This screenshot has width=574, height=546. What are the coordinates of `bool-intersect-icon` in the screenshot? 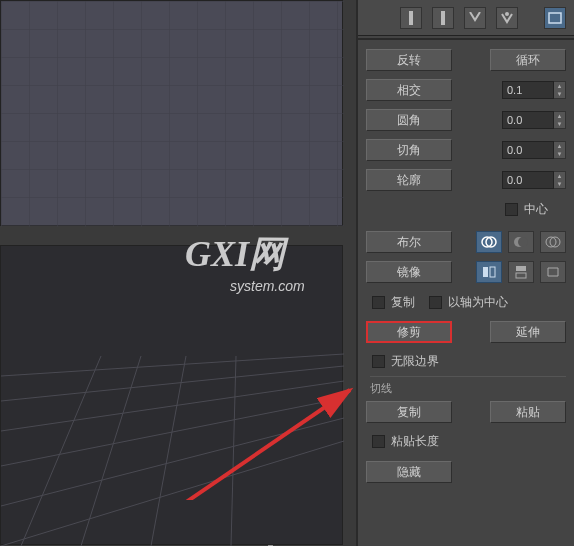 It's located at (553, 242).